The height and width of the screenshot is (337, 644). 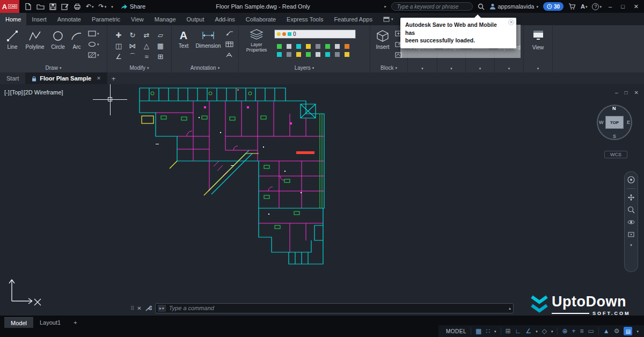 I want to click on copy-icon: ◫, so click(x=119, y=46).